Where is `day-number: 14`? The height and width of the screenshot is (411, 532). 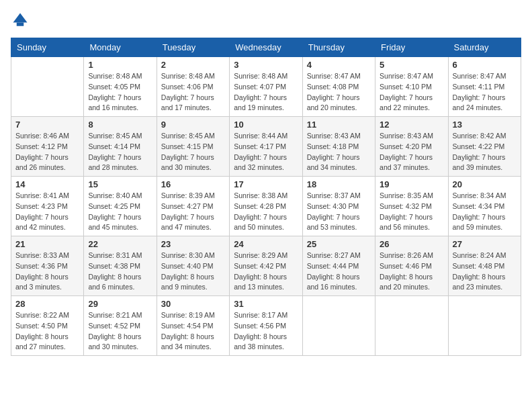
day-number: 14 is located at coordinates (47, 184).